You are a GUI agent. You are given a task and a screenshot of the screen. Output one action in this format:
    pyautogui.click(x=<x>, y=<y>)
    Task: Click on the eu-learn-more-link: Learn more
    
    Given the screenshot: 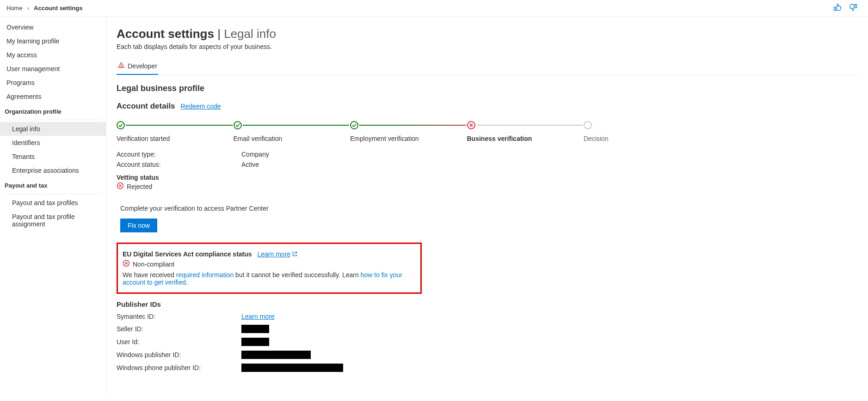 What is the action you would take?
    pyautogui.click(x=277, y=254)
    